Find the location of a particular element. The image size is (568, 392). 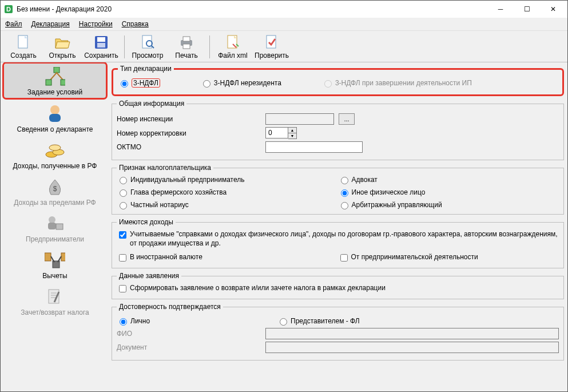

radio-other-individual: Иное физическое лицо is located at coordinates (440, 192).